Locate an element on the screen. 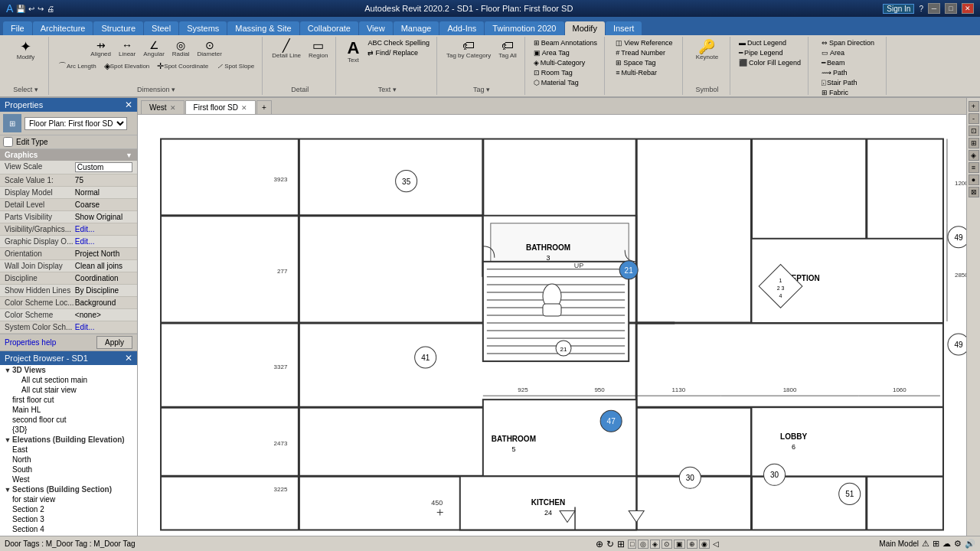 Image resolution: width=980 pixels, height=551 pixels. vis-graphics-btn: Edit... is located at coordinates (104, 230).